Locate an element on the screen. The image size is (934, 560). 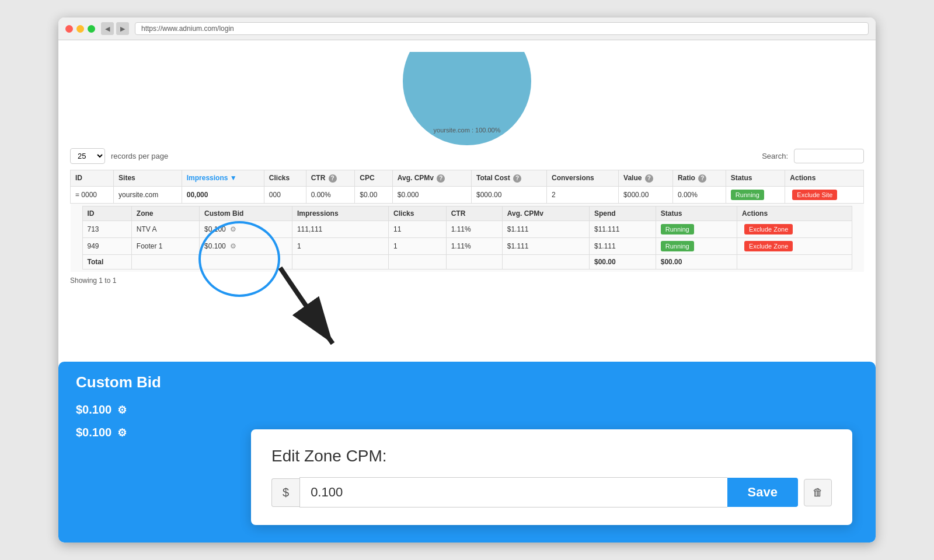
gear-icon-2: ⚙ is located at coordinates (234, 246).